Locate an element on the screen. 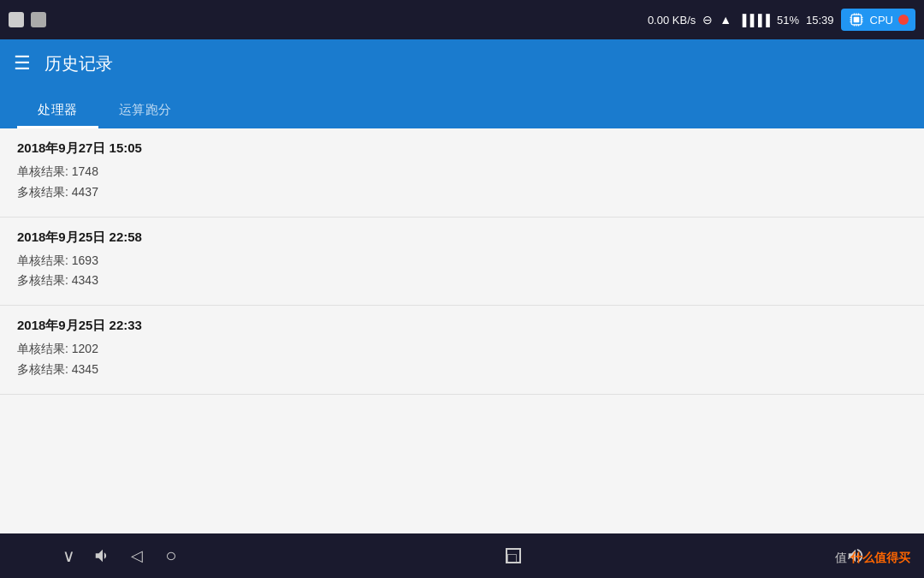  tab-processor: 处理器 is located at coordinates (58, 110).